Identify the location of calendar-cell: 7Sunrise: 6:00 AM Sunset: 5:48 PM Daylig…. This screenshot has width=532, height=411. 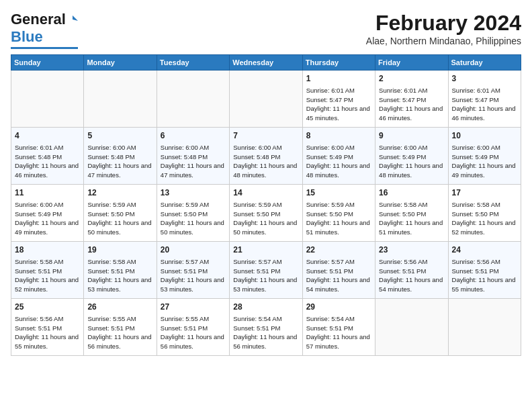
(266, 156).